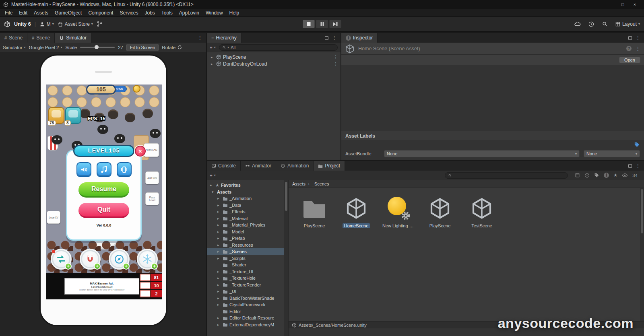 This screenshot has width=644, height=336. What do you see at coordinates (147, 259) in the screenshot?
I see `powerup-freeze-button` at bounding box center [147, 259].